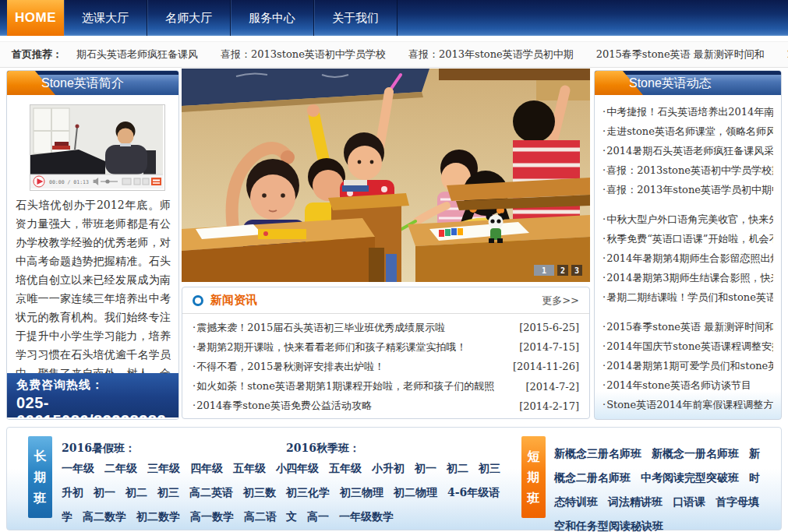 This screenshot has height=532, width=788. I want to click on carousel-page-button: 2, so click(563, 270).